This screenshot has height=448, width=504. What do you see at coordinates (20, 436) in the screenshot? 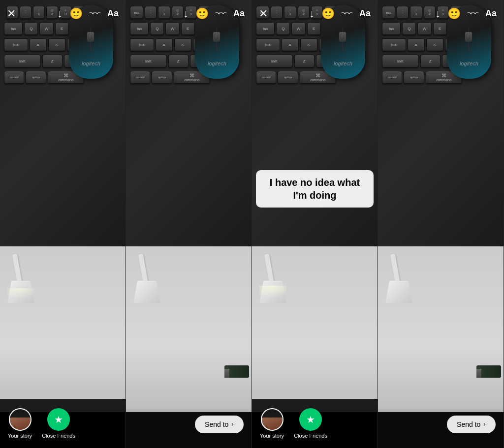
I see `your-story-label-1: Your story` at bounding box center [20, 436].